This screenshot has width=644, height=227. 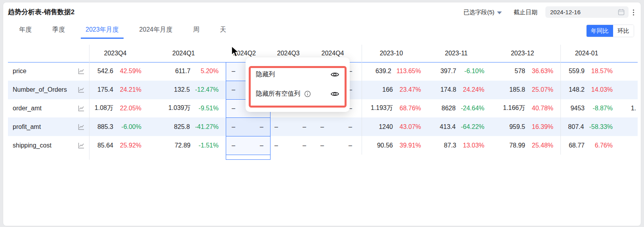 What do you see at coordinates (41, 12) in the screenshot?
I see `page-title: 趋势分析表-销售数据2` at bounding box center [41, 12].